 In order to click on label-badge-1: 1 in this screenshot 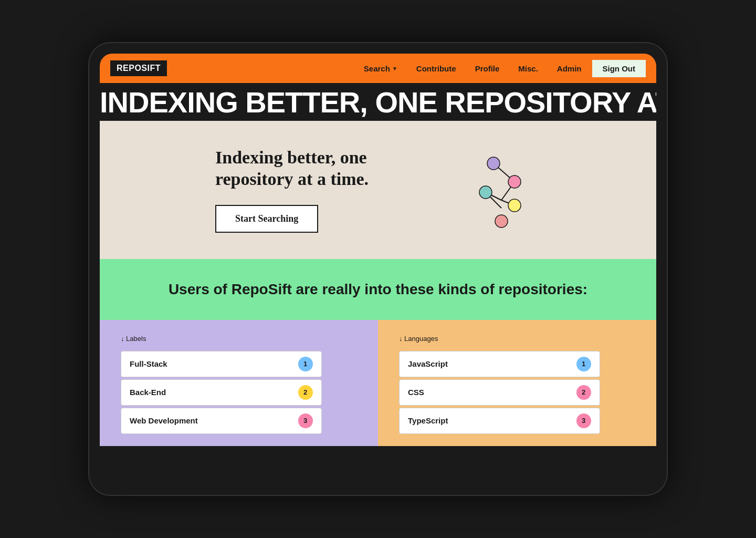, I will do `click(306, 364)`.